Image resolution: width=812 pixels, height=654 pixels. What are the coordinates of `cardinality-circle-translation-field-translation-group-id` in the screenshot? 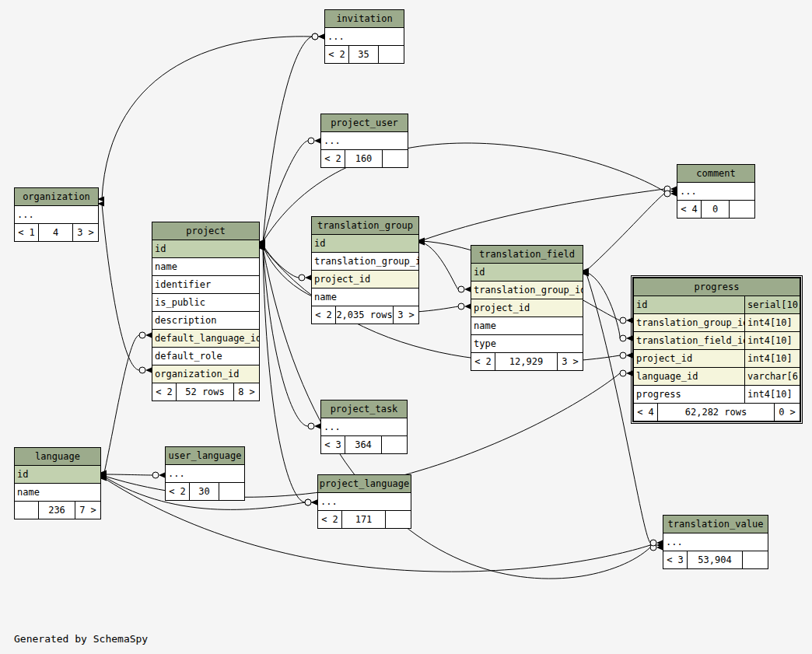 It's located at (461, 289).